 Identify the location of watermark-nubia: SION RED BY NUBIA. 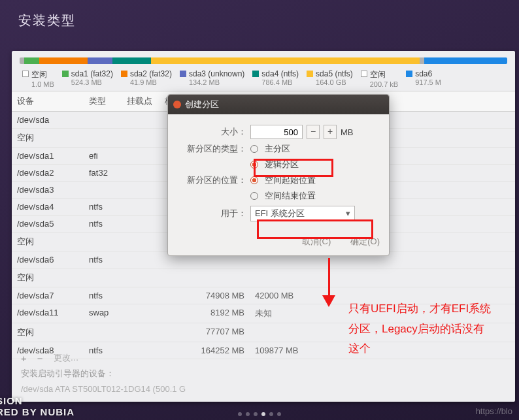
(37, 406).